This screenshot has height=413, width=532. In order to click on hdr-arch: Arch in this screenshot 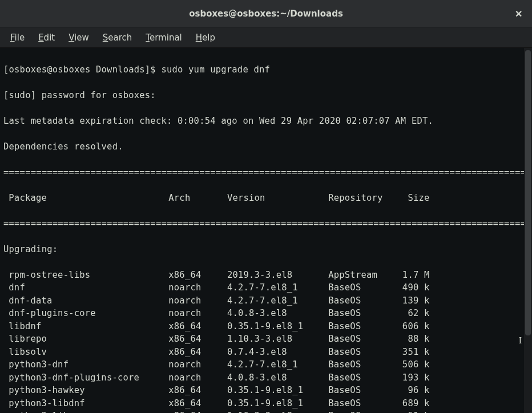, I will do `click(198, 199)`.